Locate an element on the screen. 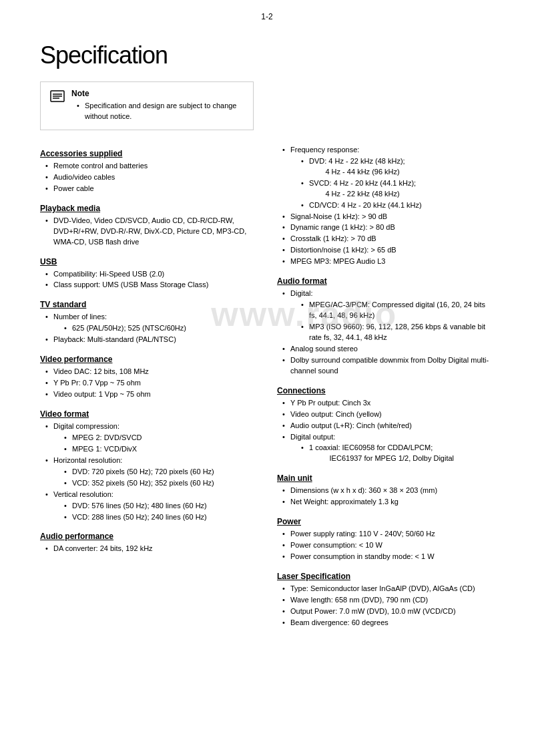 The width and height of the screenshot is (534, 756). list-item: VCD: 352 pixels (50 Hz); 352 pixels (60 … is located at coordinates (160, 484).